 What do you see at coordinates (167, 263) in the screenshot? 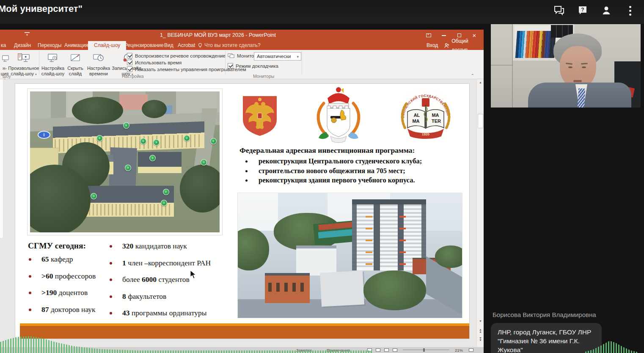
I see `stat-item: 1 член –корреспондент РАН` at bounding box center [167, 263].